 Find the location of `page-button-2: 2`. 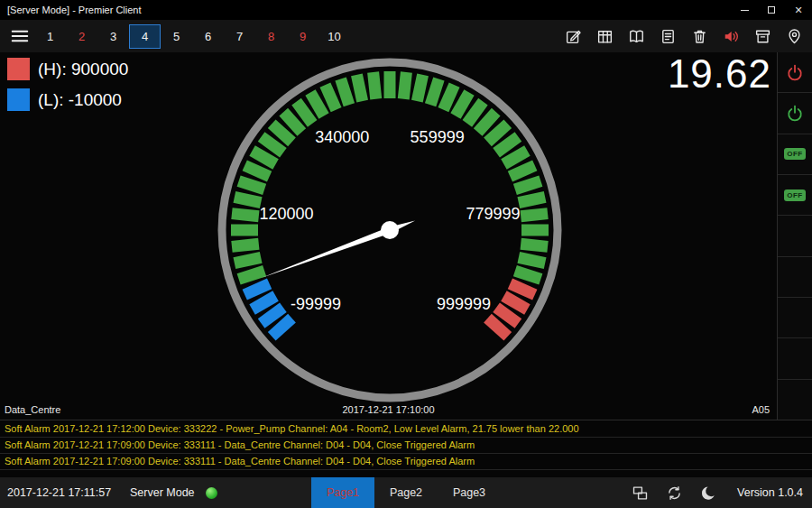

page-button-2: 2 is located at coordinates (81, 36).